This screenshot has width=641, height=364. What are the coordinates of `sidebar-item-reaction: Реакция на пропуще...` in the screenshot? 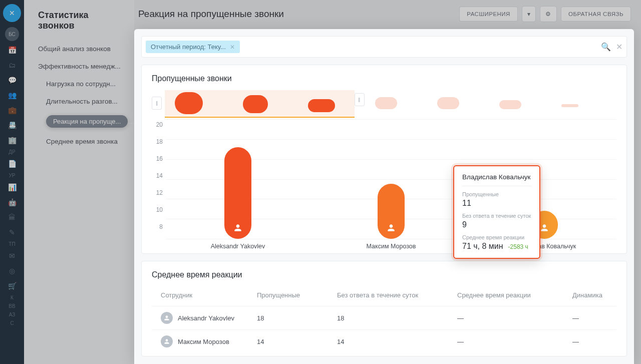 It's located at (79, 121).